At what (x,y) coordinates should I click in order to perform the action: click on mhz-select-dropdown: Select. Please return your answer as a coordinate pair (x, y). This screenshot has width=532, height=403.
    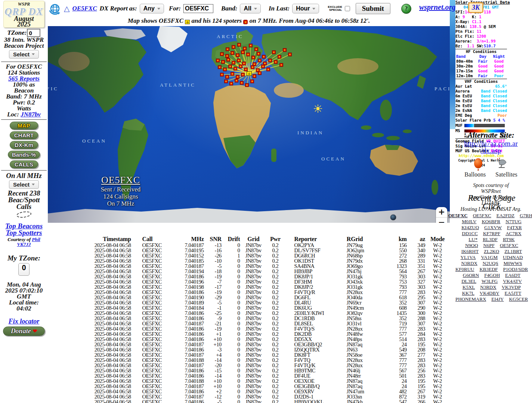
    Looking at the image, I should click on (24, 184).